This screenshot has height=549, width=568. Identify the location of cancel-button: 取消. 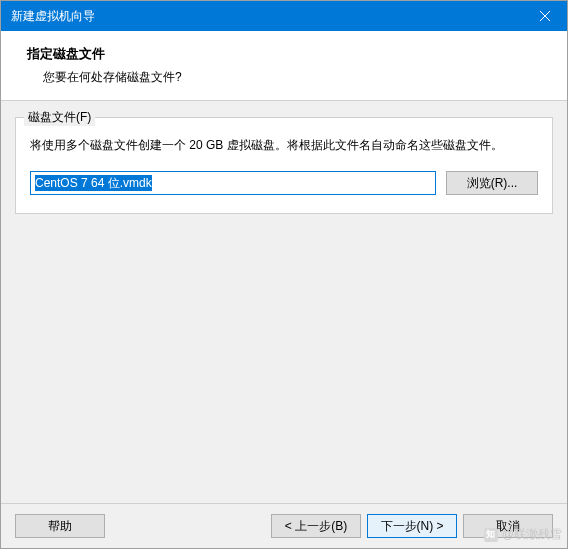
(508, 526).